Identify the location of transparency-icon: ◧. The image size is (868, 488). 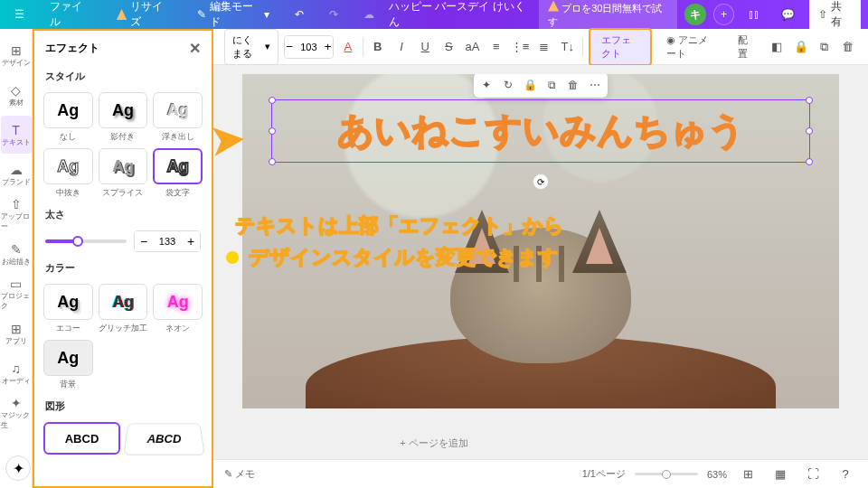
(777, 47).